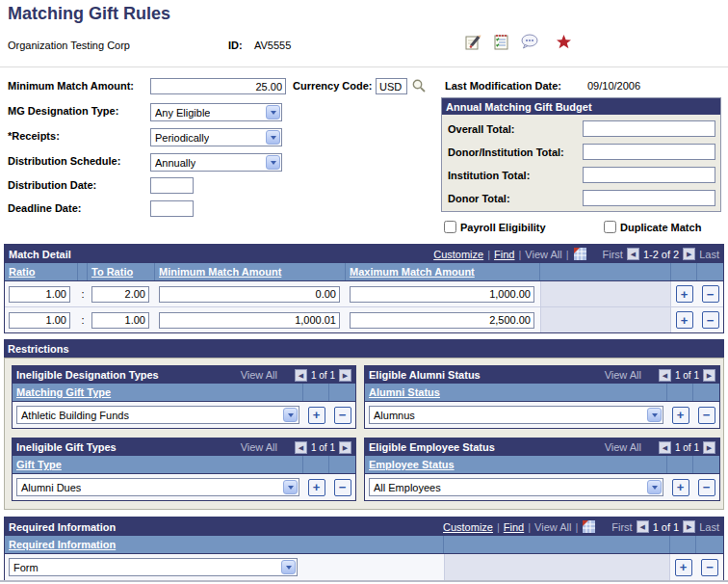 This screenshot has height=584, width=728. Describe the element at coordinates (404, 392) in the screenshot. I see `column-alumni-status: Alumni Status` at that location.